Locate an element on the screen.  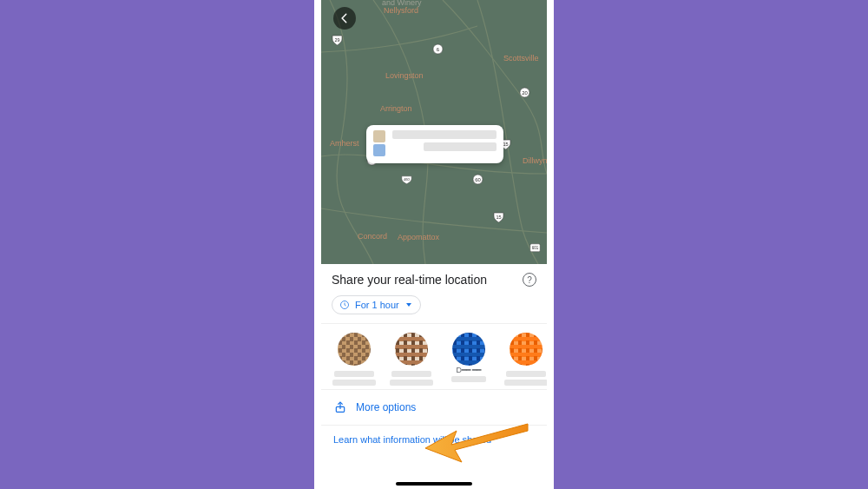
location-thumbnail is located at coordinates (380, 144).